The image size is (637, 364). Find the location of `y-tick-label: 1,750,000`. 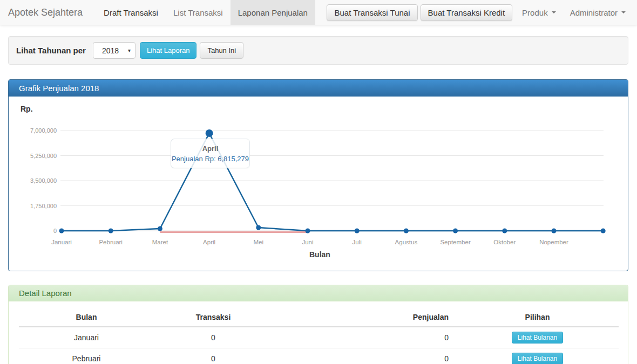

y-tick-label: 1,750,000 is located at coordinates (43, 206).